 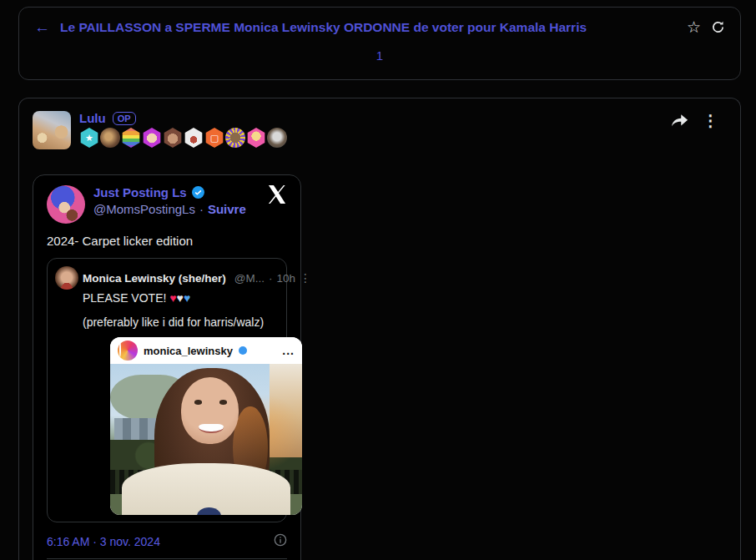 What do you see at coordinates (152, 138) in the screenshot?
I see `baby-badge-icon` at bounding box center [152, 138].